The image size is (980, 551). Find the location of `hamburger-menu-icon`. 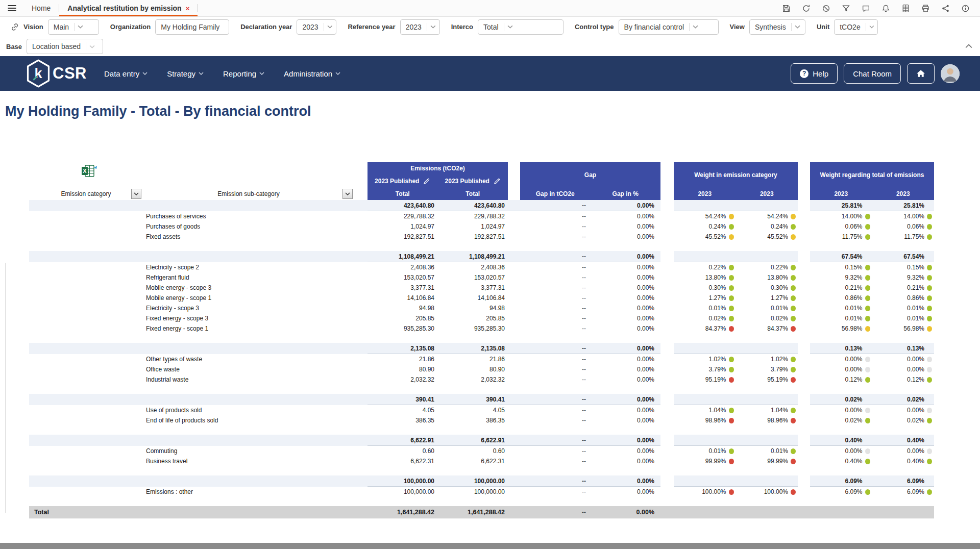

hamburger-menu-icon is located at coordinates (12, 8).